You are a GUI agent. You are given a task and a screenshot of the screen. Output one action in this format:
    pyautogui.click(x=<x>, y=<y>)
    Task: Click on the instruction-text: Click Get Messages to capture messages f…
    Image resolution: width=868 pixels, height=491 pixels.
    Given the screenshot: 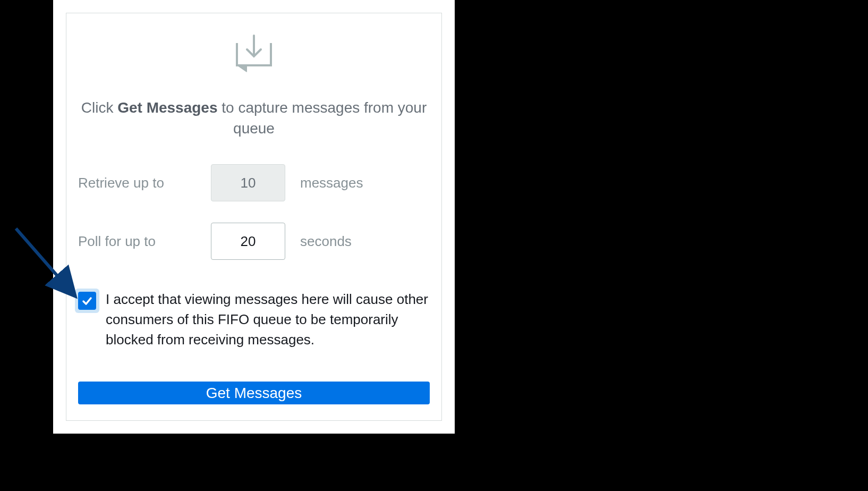 What is the action you would take?
    pyautogui.click(x=254, y=118)
    